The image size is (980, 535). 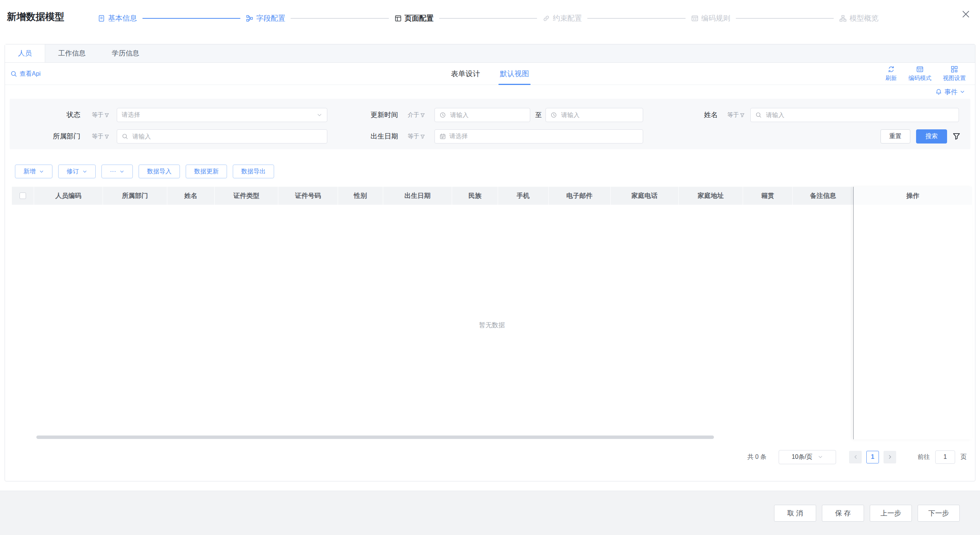 I want to click on code-window-icon, so click(x=695, y=18).